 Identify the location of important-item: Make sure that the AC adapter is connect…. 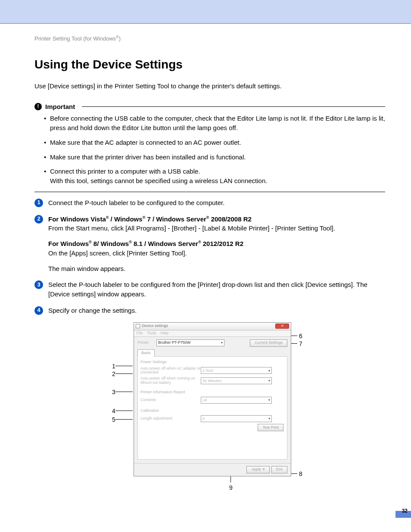
(215, 143).